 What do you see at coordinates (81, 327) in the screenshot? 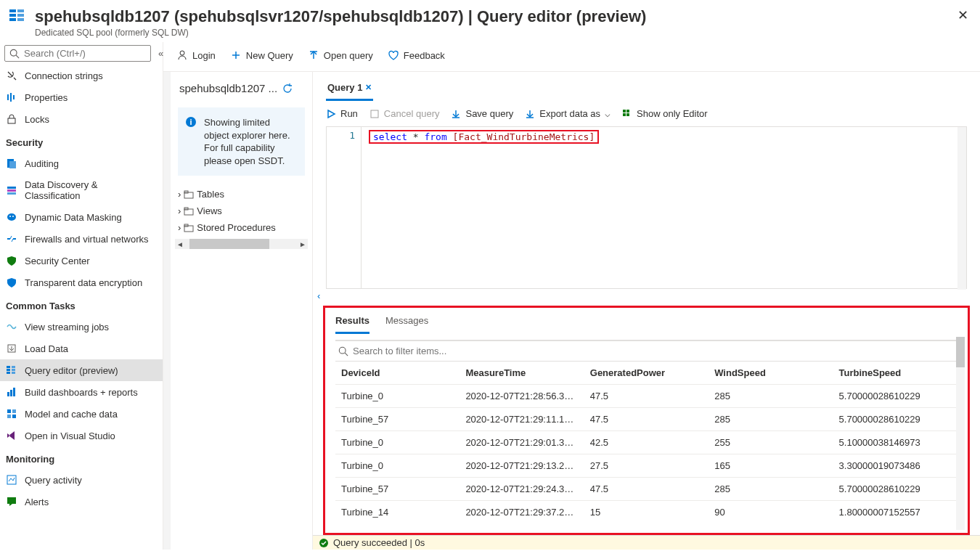
I see `nav-streaming-jobs: View streaming jobs` at bounding box center [81, 327].